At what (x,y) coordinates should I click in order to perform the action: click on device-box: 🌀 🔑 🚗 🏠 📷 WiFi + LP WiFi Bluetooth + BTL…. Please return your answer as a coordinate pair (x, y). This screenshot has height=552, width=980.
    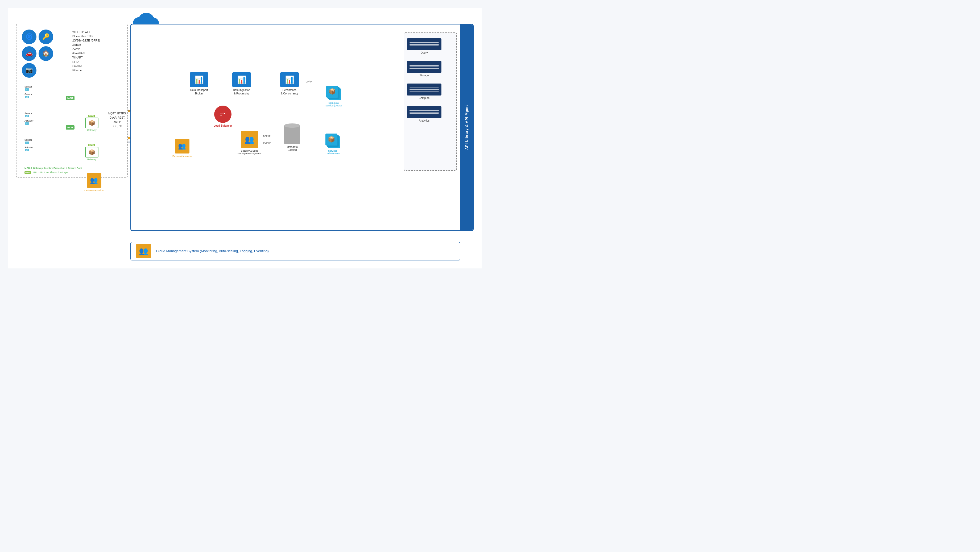
    Looking at the image, I should click on (72, 101).